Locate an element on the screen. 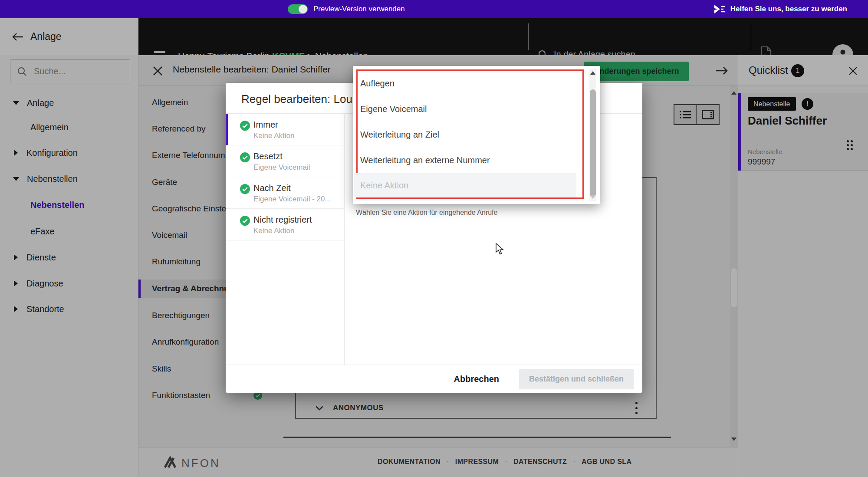 The height and width of the screenshot is (477, 868). option-weiterleitung-an-externe-nummer: Weiterleitung an externe Nummer is located at coordinates (465, 160).